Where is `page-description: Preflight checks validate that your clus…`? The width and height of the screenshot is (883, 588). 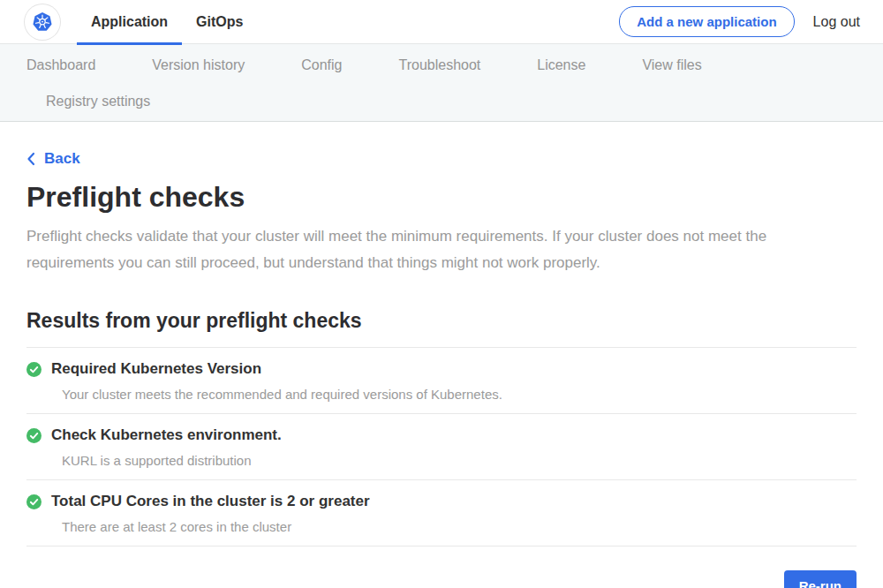 page-description: Preflight checks validate that your clus… is located at coordinates (433, 250).